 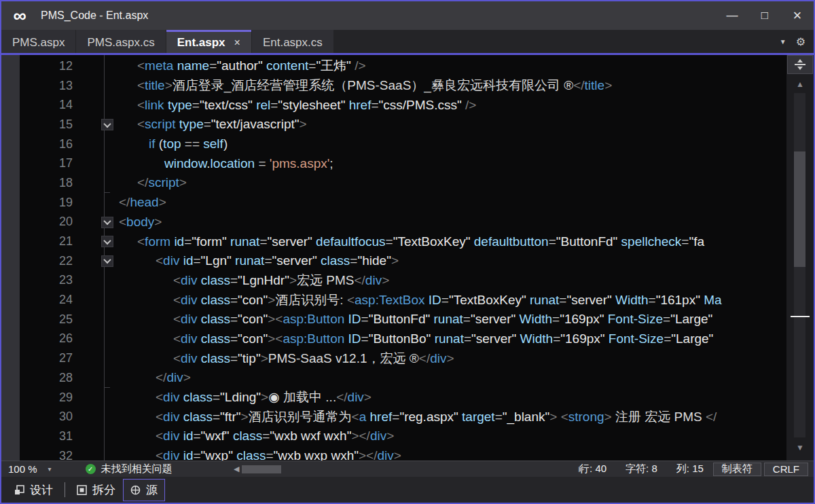 I want to click on line-number: 20, so click(x=37, y=221).